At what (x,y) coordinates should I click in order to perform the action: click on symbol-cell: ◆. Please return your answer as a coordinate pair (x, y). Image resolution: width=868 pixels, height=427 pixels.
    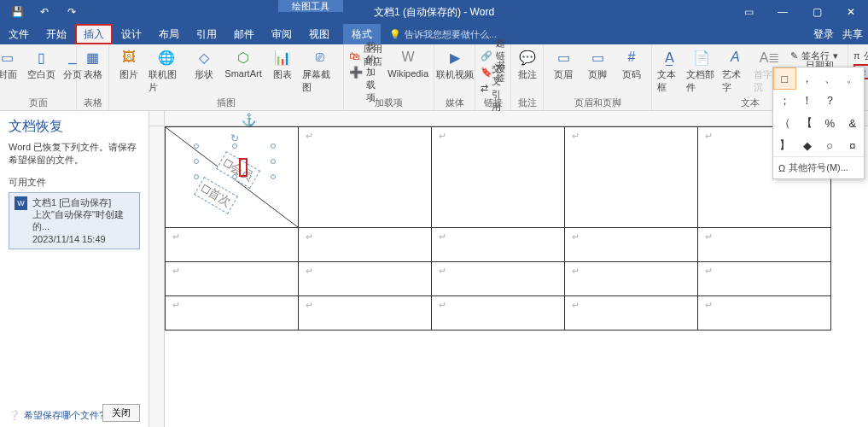
    Looking at the image, I should click on (807, 145).